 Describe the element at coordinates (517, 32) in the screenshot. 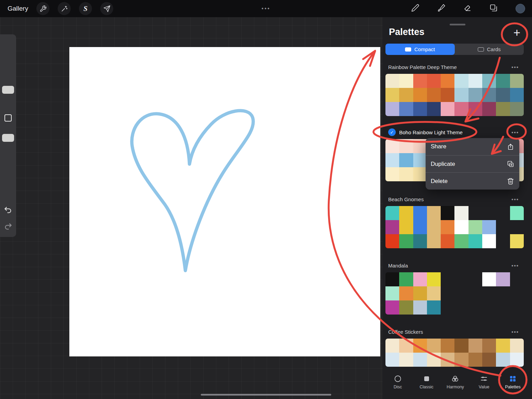

I see `add-palette-button: +` at that location.